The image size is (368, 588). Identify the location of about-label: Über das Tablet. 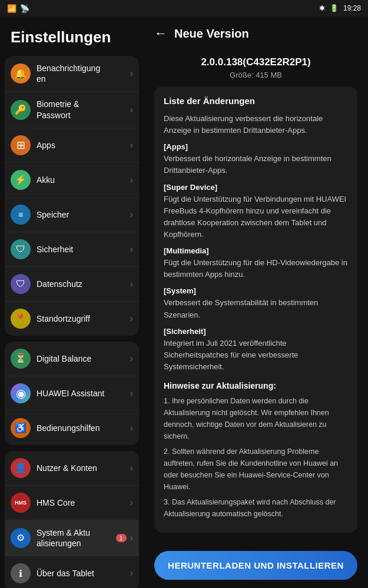
(84, 573).